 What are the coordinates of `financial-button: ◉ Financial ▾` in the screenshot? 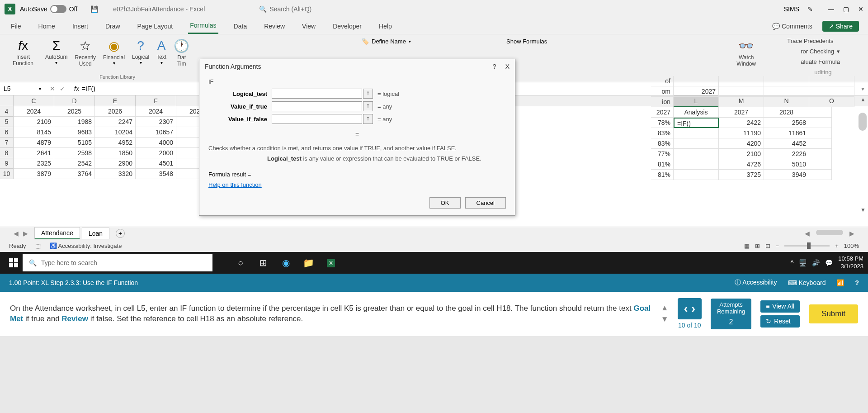 It's located at (114, 53).